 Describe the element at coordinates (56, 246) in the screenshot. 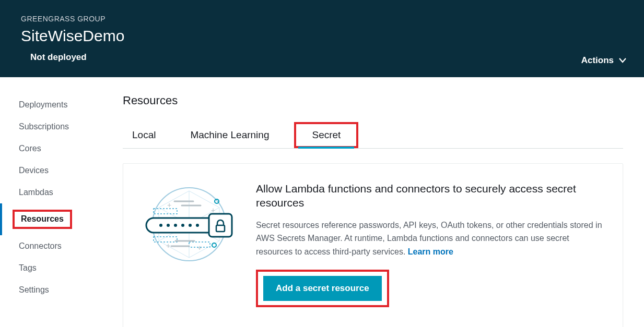

I see `sidebar-item-connectors: Connectors` at that location.